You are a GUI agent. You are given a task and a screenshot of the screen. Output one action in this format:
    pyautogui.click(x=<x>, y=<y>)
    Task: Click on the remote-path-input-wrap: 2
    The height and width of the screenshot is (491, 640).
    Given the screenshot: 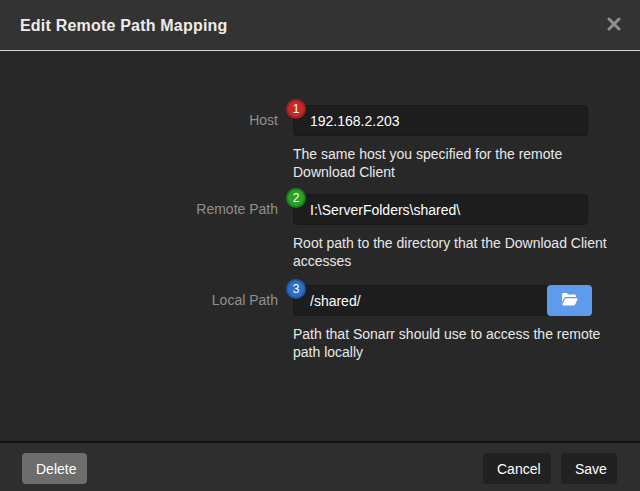 What is the action you would take?
    pyautogui.click(x=440, y=210)
    